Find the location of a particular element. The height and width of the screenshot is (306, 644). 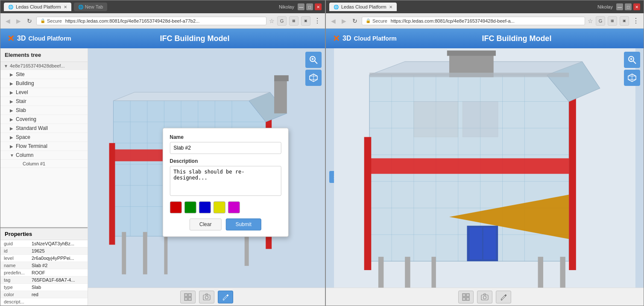

prop-key-descript: descript... is located at coordinates (18, 302).